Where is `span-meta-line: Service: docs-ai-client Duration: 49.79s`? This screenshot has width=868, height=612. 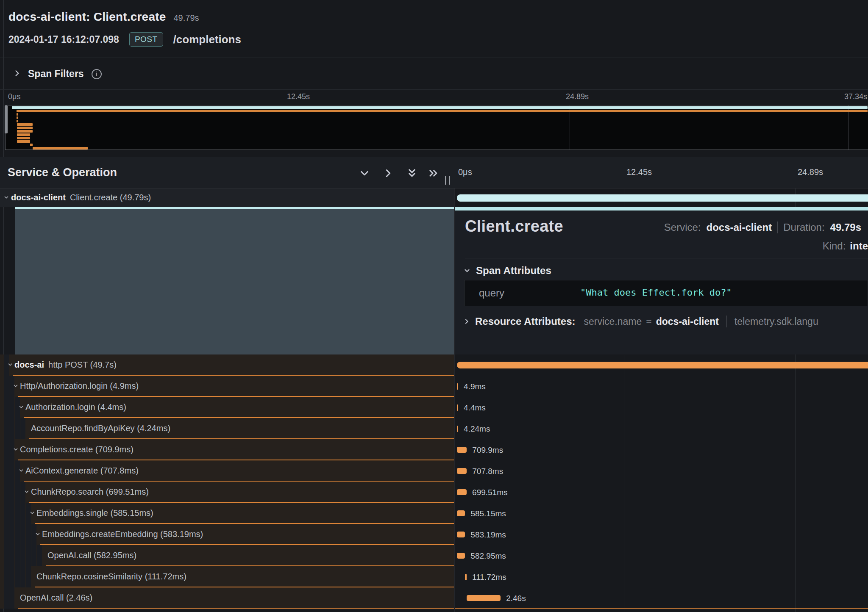 span-meta-line: Service: docs-ai-client Duration: 49.79s is located at coordinates (765, 227).